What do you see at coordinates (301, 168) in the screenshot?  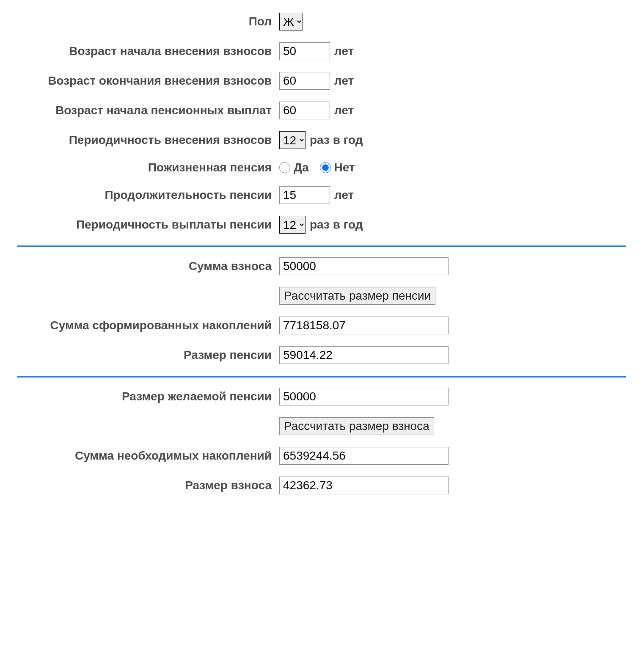 I see `lifelong-yes-label: Да` at bounding box center [301, 168].